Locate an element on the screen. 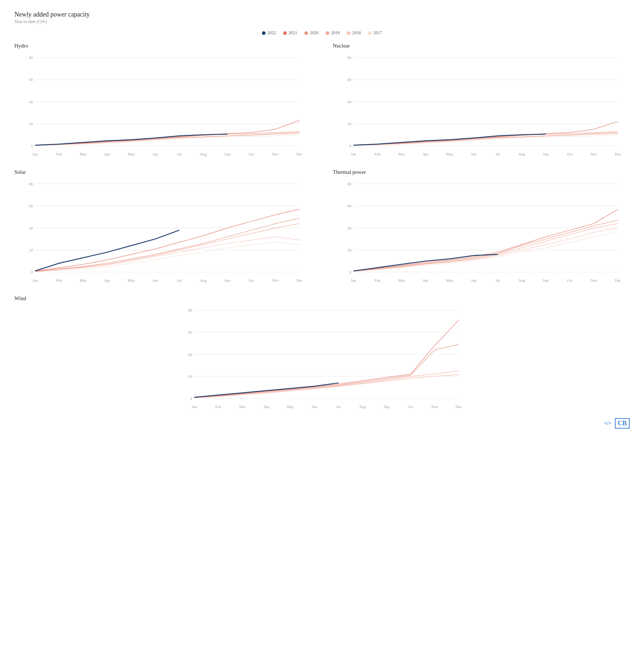 This screenshot has height=665, width=644. chart-area-nuclear: 020406080JanFebMarAprMayJunJulAugSepOctN… is located at coordinates (481, 104).